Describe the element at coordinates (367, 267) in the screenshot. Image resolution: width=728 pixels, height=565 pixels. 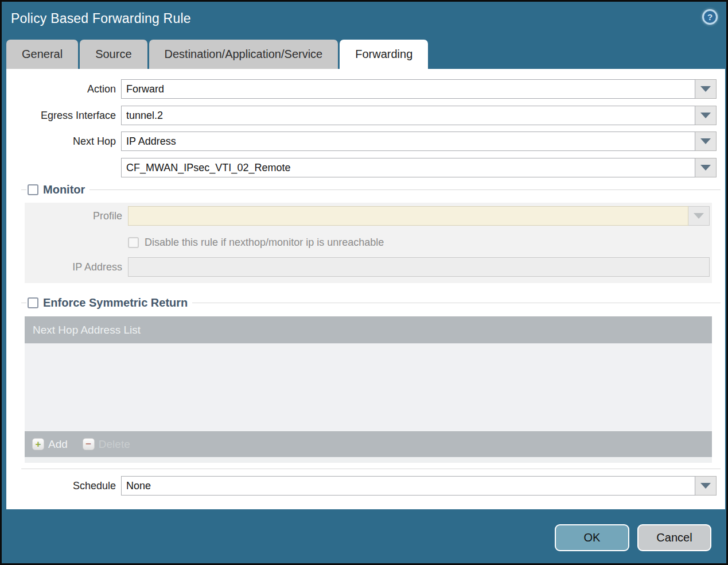
I see `monitor-ip-address-row: IP Address` at that location.